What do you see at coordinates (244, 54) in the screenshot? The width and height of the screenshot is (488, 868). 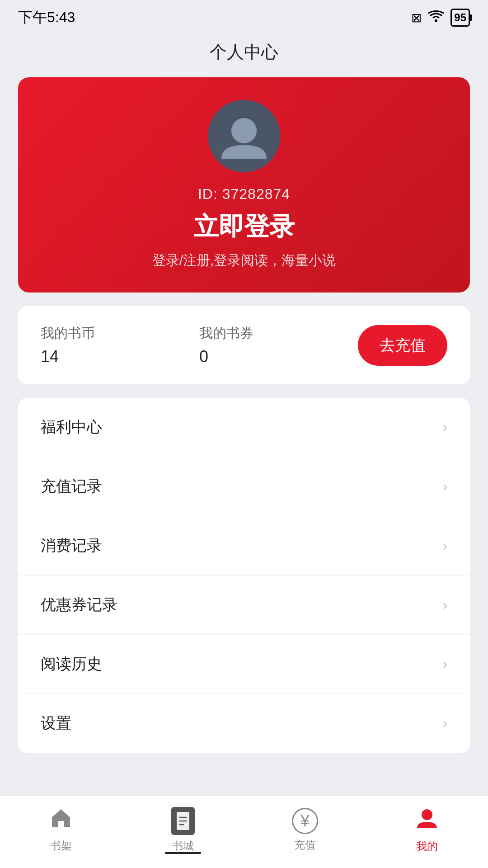 I see `page-title: 个人中心` at bounding box center [244, 54].